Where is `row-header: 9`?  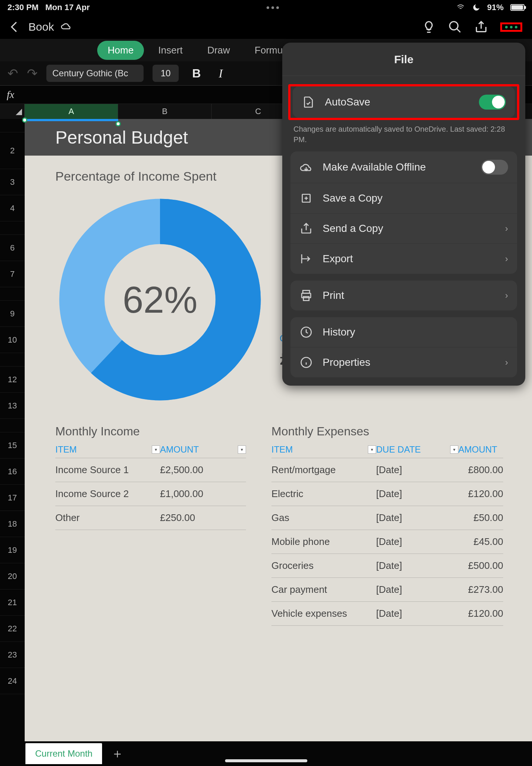 row-header: 9 is located at coordinates (12, 314).